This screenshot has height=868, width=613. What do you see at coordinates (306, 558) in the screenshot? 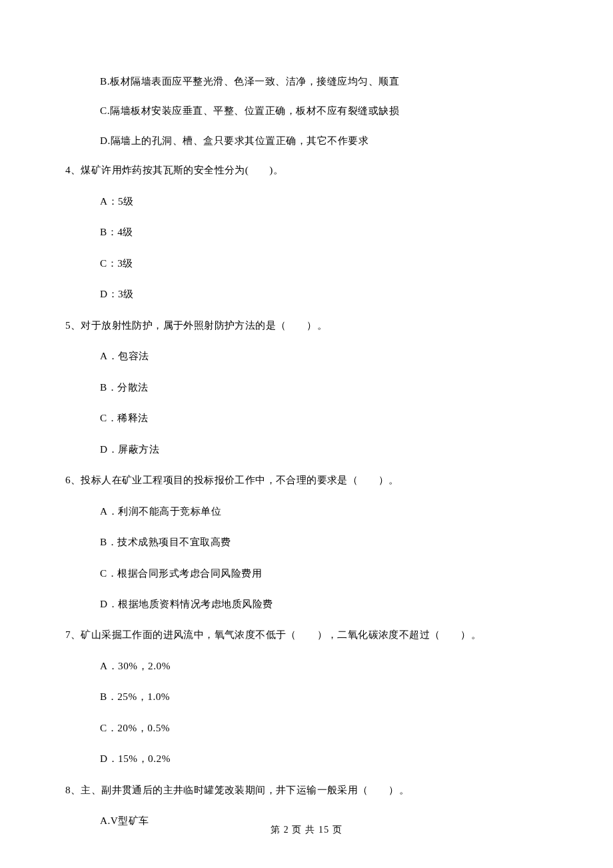
I see `q6-options: A．利润不能高于竞标单位 B．技术成熟项目不宜取高费 C．根据合同形式考虑合同风…` at bounding box center [306, 558].